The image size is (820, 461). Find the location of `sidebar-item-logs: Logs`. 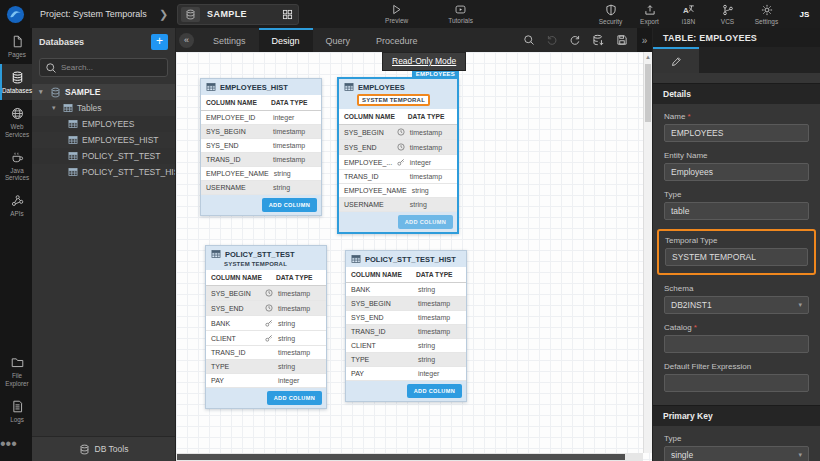

sidebar-item-logs: Logs is located at coordinates (16, 411).